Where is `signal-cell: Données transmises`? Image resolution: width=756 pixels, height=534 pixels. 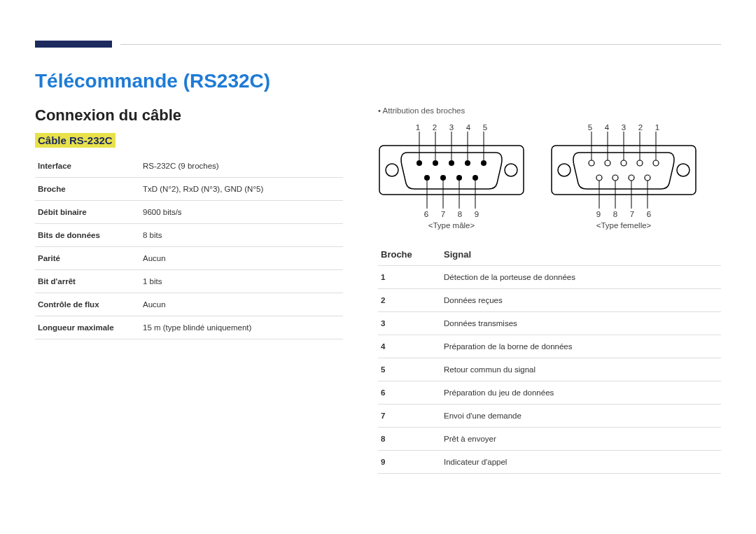
signal-cell: Données transmises is located at coordinates (581, 323).